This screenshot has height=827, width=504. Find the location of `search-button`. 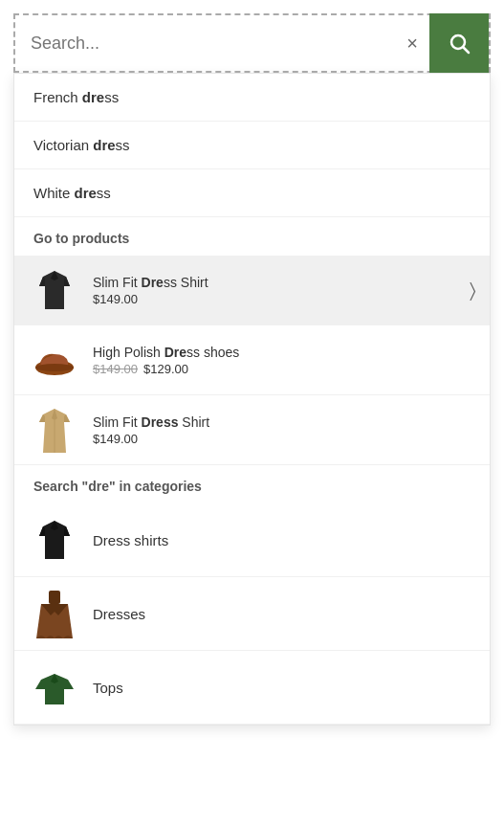

search-button is located at coordinates (459, 43).